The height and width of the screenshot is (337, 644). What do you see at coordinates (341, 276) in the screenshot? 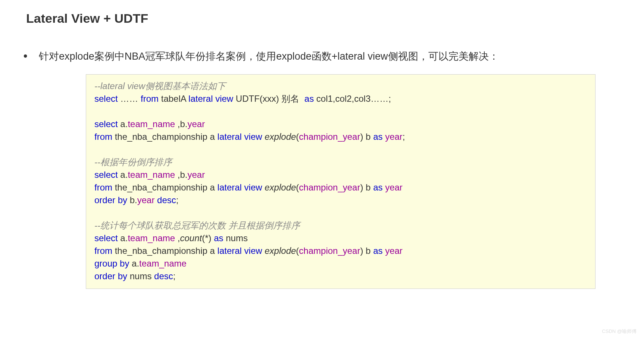
I see `code-line: order by nums desc;` at bounding box center [341, 276].